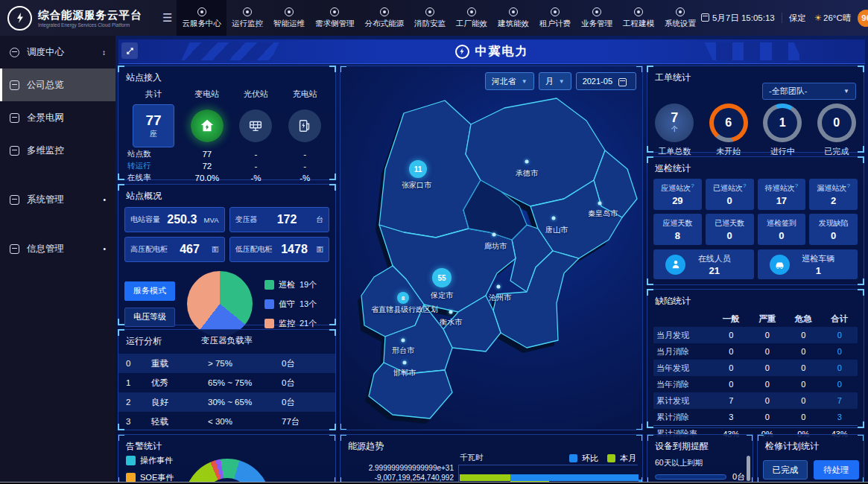 The image size is (868, 484). I want to click on stat-card: 已巡站次?0, so click(730, 194).